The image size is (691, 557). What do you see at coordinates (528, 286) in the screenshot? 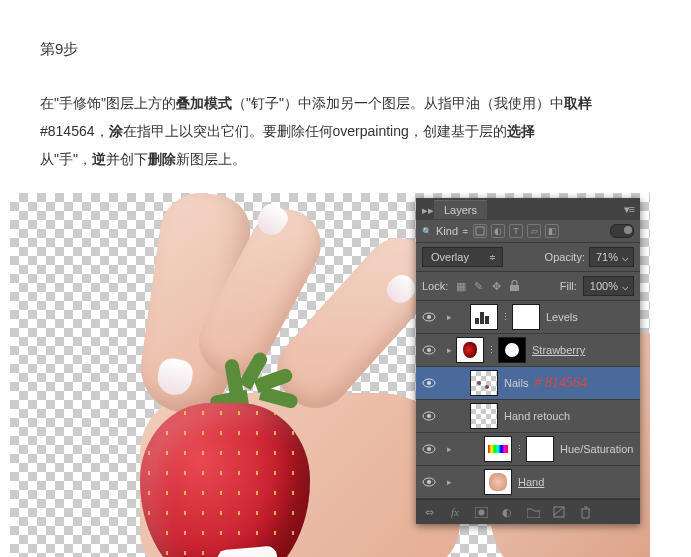
I see `lock-row: Lock: ▦ ✎ ✥ Fill: 100%⌵` at bounding box center [528, 286].